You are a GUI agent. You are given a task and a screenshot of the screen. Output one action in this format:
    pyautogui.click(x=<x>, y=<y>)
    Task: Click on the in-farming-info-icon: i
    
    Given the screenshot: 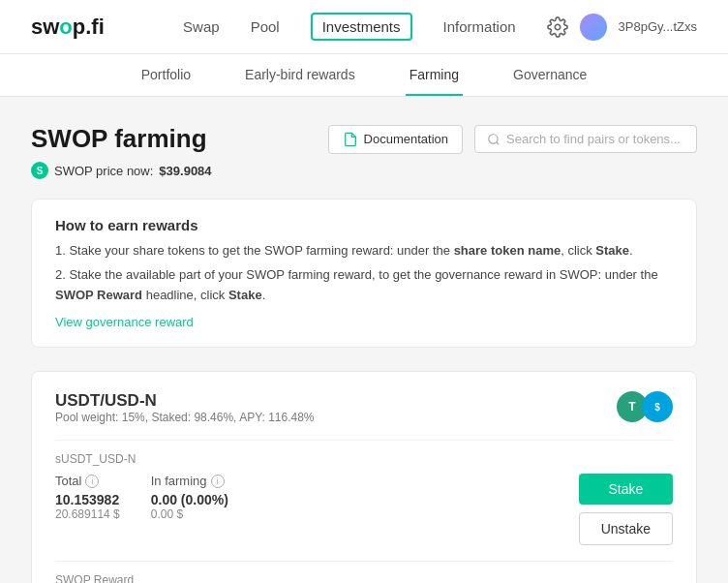 What is the action you would take?
    pyautogui.click(x=218, y=481)
    